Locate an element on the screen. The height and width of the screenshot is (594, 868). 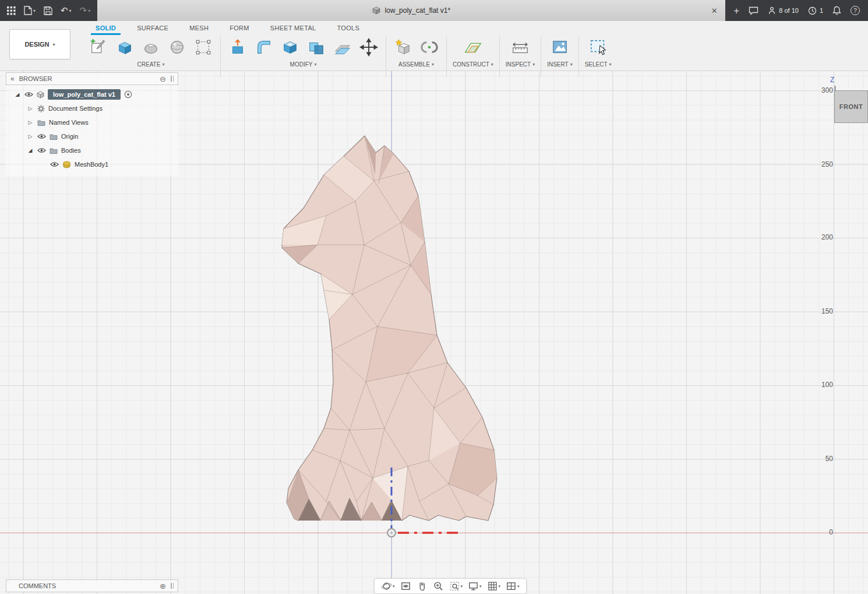
move-icon is located at coordinates (369, 47).